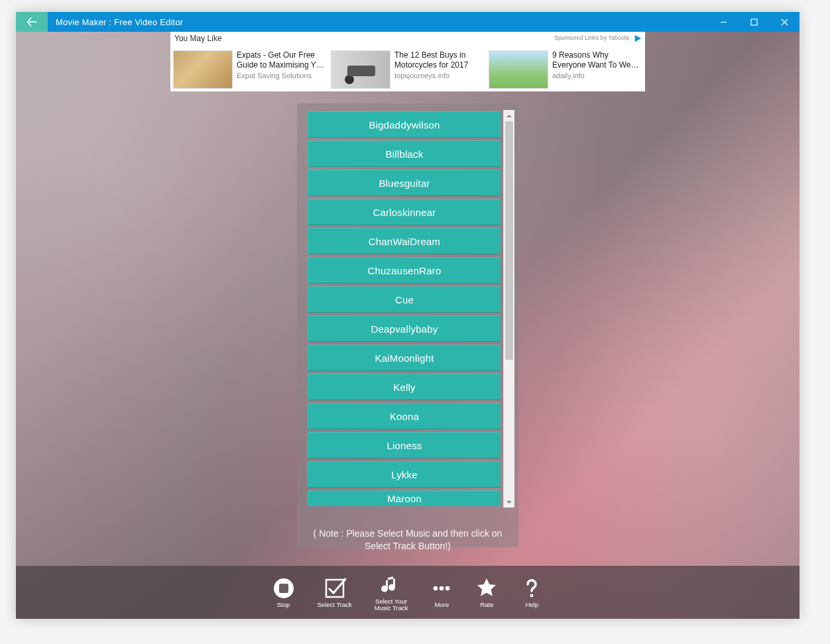 The width and height of the screenshot is (830, 644). Describe the element at coordinates (32, 22) in the screenshot. I see `arrow-left-icon` at that location.